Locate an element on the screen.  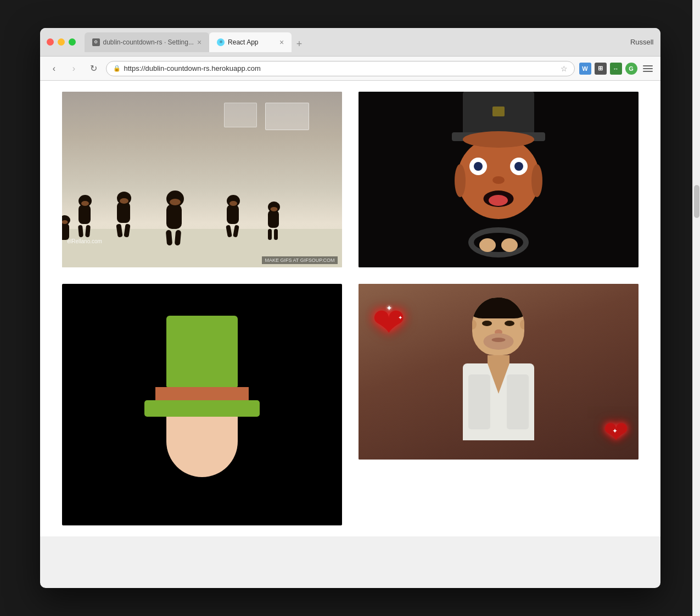
dancing-monkeys-image: elRellano.com MAKE GIFS AT GIFSOUP.COM is located at coordinates (202, 180).